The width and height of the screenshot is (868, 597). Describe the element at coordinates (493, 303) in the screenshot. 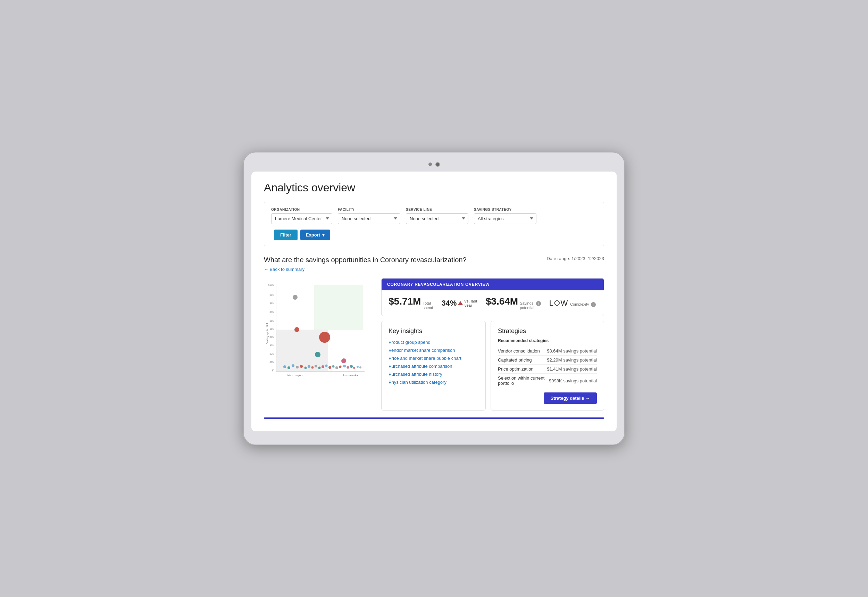

I see `overview-stats: $5.71M Totalspend 34% vs. lastyear $3.64…` at that location.